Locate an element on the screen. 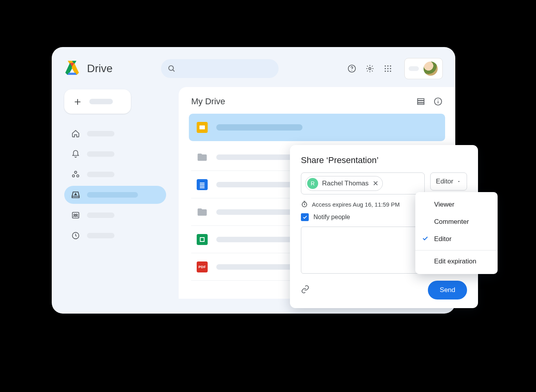 Image resolution: width=536 pixels, height=392 pixels. pdf-icon: PDF is located at coordinates (202, 267).